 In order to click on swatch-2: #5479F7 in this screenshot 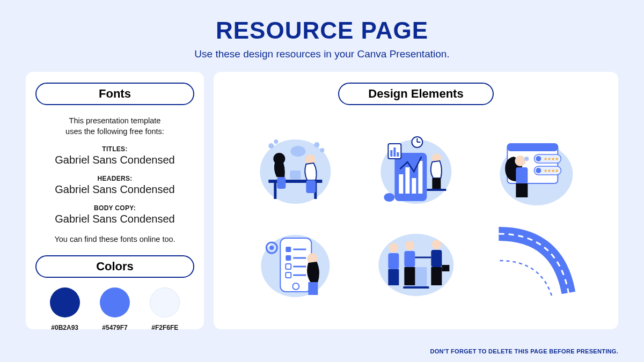, I will do `click(115, 309)`.